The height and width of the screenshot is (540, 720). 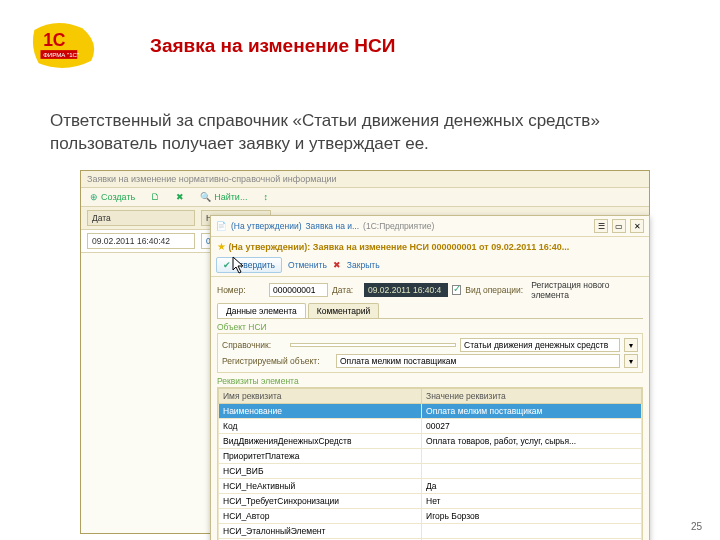 I want to click on cursor-icon, so click(x=239, y=267).